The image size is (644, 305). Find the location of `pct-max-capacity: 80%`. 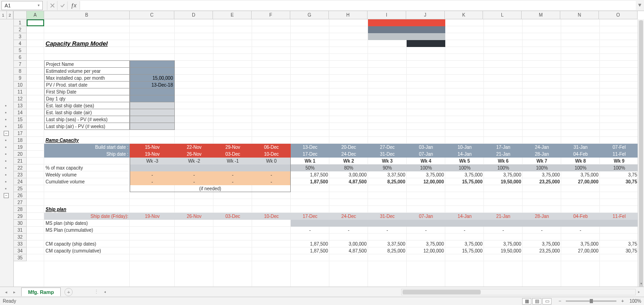

pct-max-capacity: 80% is located at coordinates (349, 168).